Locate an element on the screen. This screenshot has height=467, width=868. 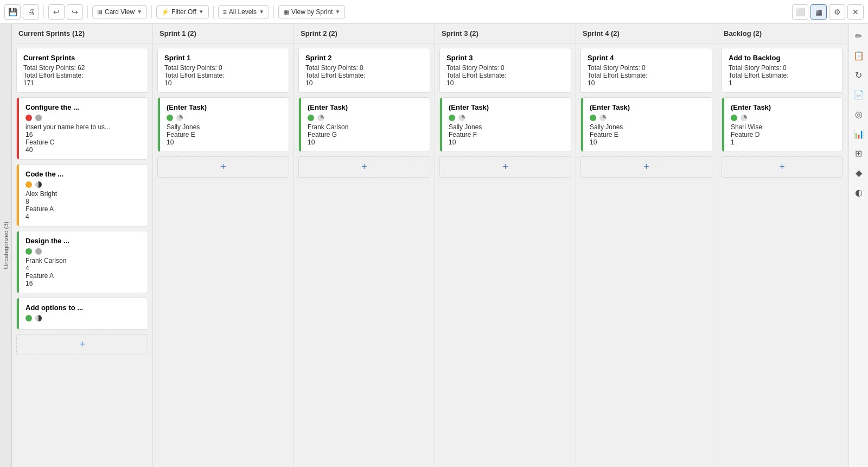
close-button: ✕ is located at coordinates (856, 12).